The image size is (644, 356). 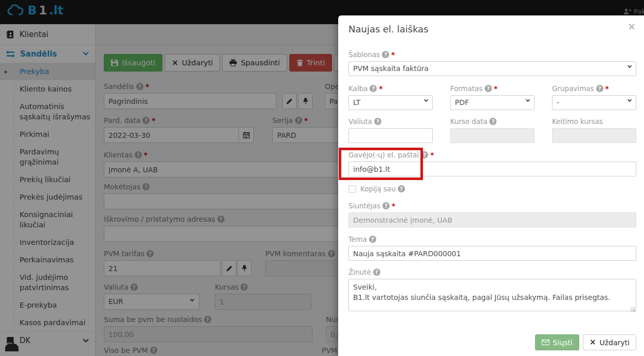 I want to click on modal-title: Naujas el. laiškas, so click(x=389, y=29).